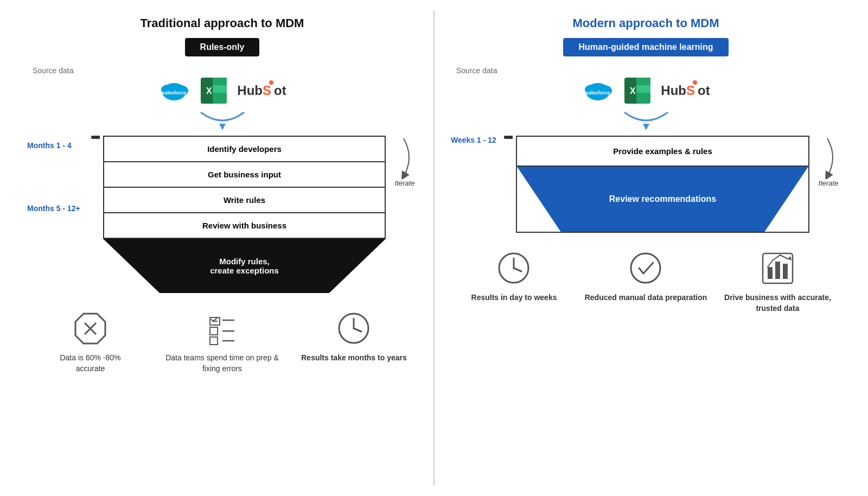  Describe the element at coordinates (53, 71) in the screenshot. I see `traditional-source-label: Source data` at that location.